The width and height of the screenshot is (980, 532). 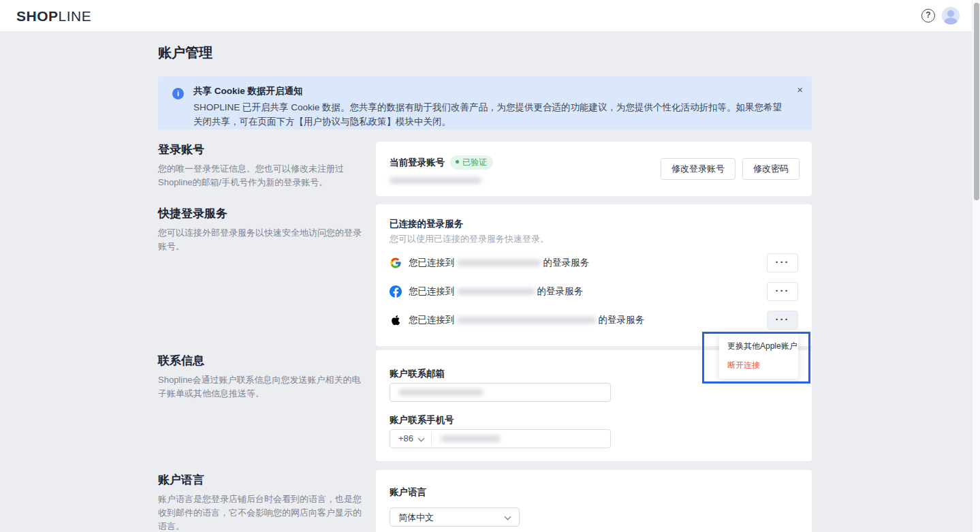 What do you see at coordinates (594, 263) in the screenshot?
I see `service-row-google: 您已连接到的登录服务 ···` at bounding box center [594, 263].